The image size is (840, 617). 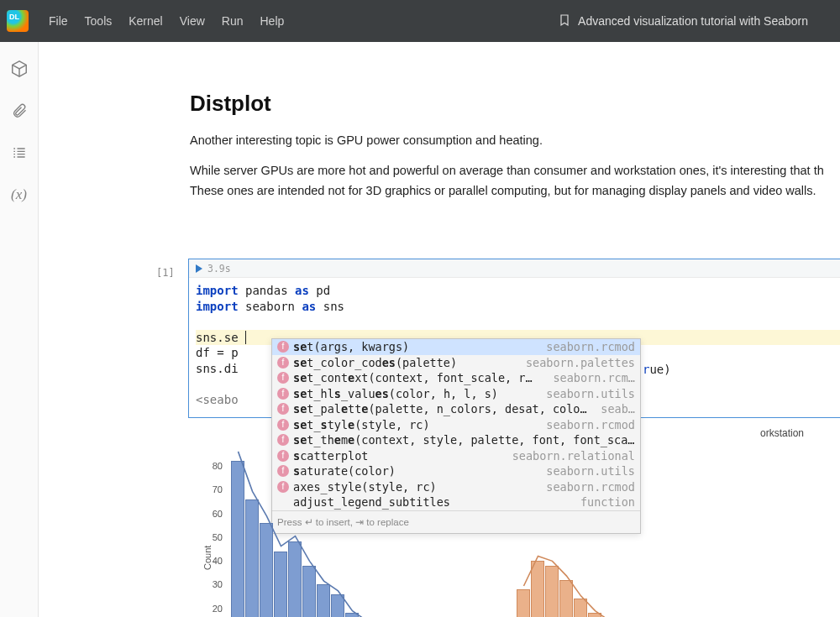 What do you see at coordinates (564, 22) in the screenshot?
I see `bookmark-icon` at bounding box center [564, 22].